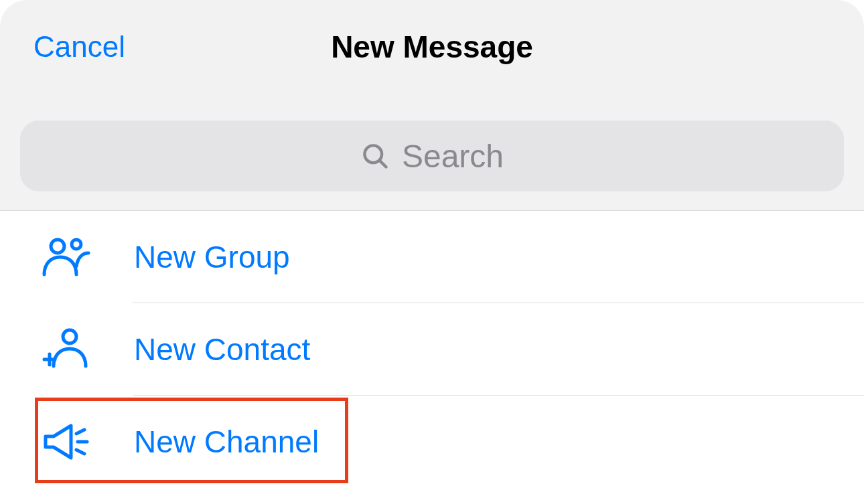  Describe the element at coordinates (68, 442) in the screenshot. I see `megaphone-icon` at that location.